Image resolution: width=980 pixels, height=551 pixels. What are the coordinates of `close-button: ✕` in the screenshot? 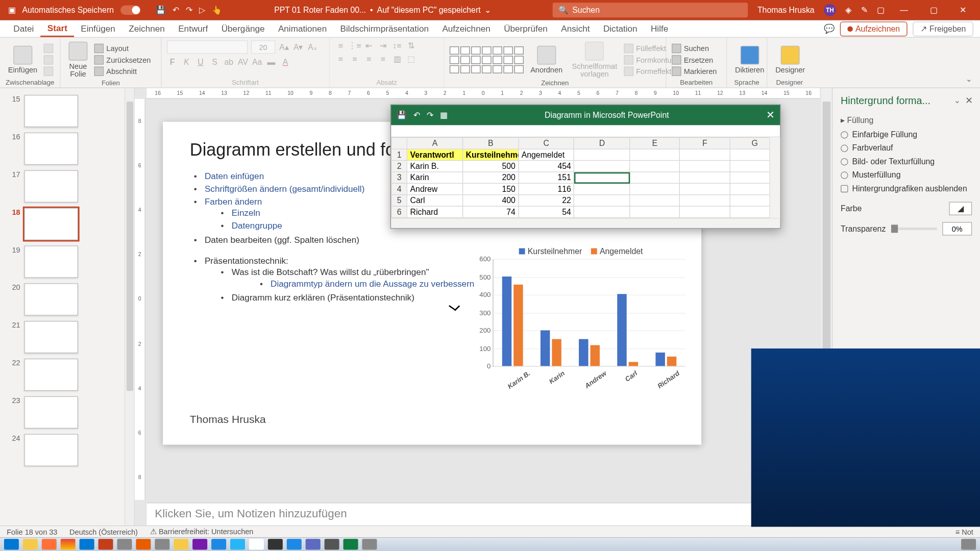 It's located at (963, 10).